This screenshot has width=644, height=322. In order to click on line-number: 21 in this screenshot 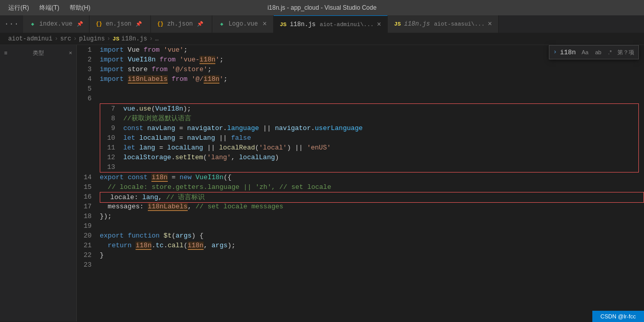, I will do `click(88, 246)`.